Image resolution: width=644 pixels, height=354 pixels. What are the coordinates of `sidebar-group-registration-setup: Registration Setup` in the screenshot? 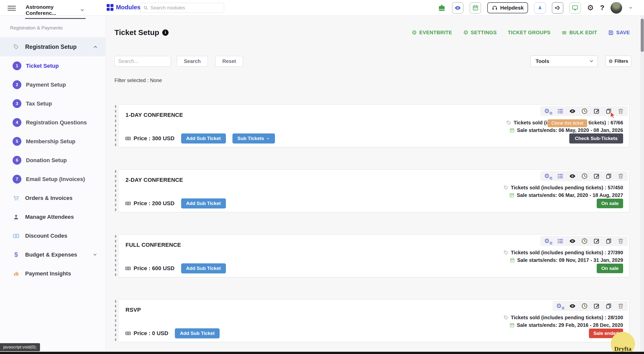 It's located at (53, 47).